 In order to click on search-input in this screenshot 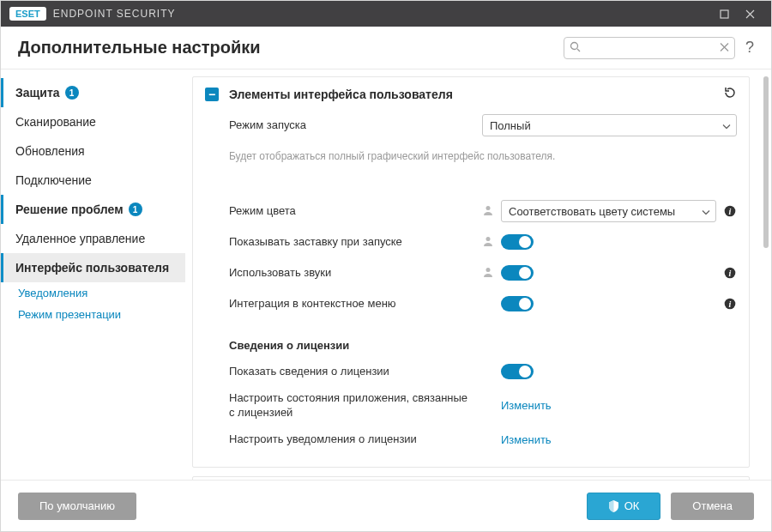, I will do `click(649, 48)`.